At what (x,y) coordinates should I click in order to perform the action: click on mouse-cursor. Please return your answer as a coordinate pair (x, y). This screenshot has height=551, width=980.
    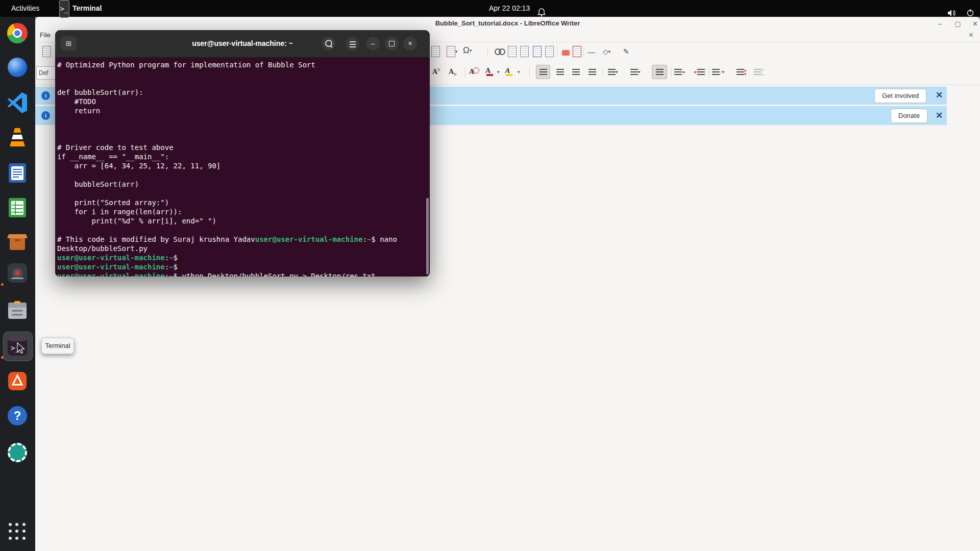
    Looking at the image, I should click on (21, 348).